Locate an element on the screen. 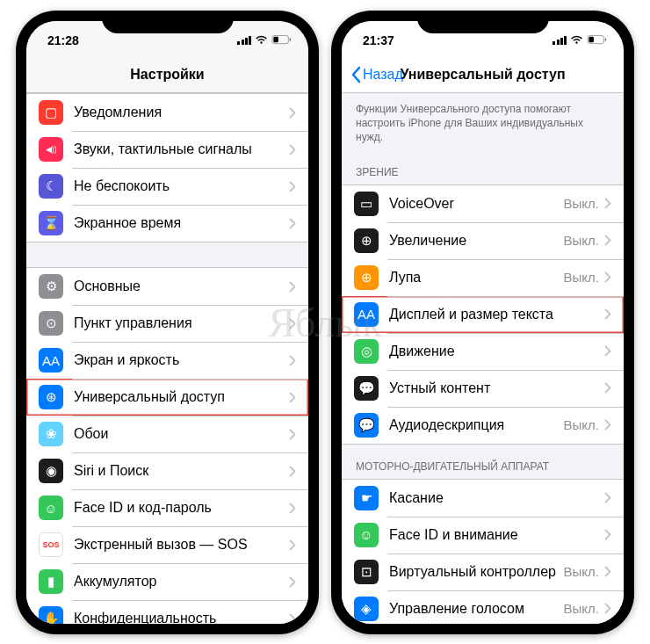  display-icon: AA is located at coordinates (51, 360).